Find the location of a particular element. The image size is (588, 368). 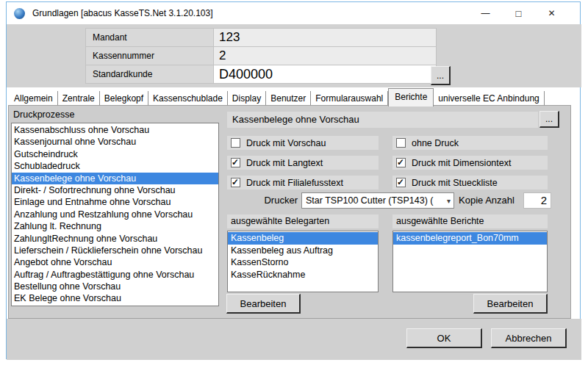

abbrechen-button: Abbrechen is located at coordinates (529, 338).